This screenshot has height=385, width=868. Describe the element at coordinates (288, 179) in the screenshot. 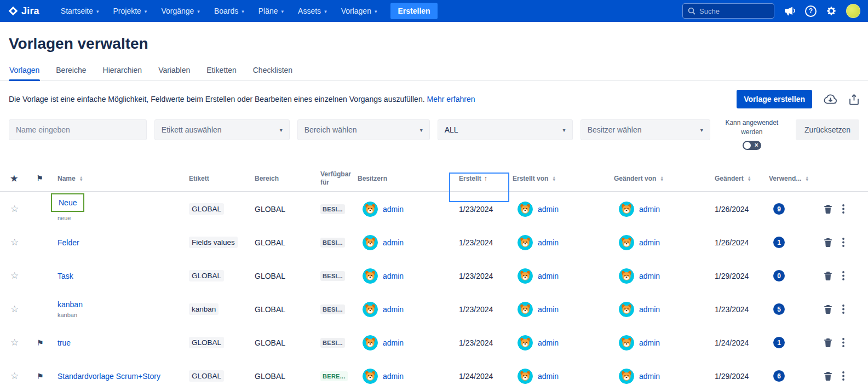

I see `column-header-bereich: Bereich` at that location.